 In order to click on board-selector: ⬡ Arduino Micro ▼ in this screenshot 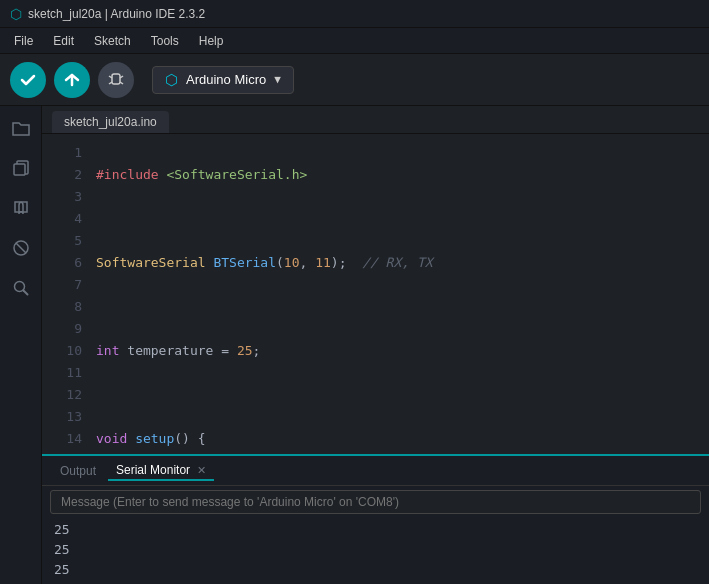, I will do `click(223, 80)`.